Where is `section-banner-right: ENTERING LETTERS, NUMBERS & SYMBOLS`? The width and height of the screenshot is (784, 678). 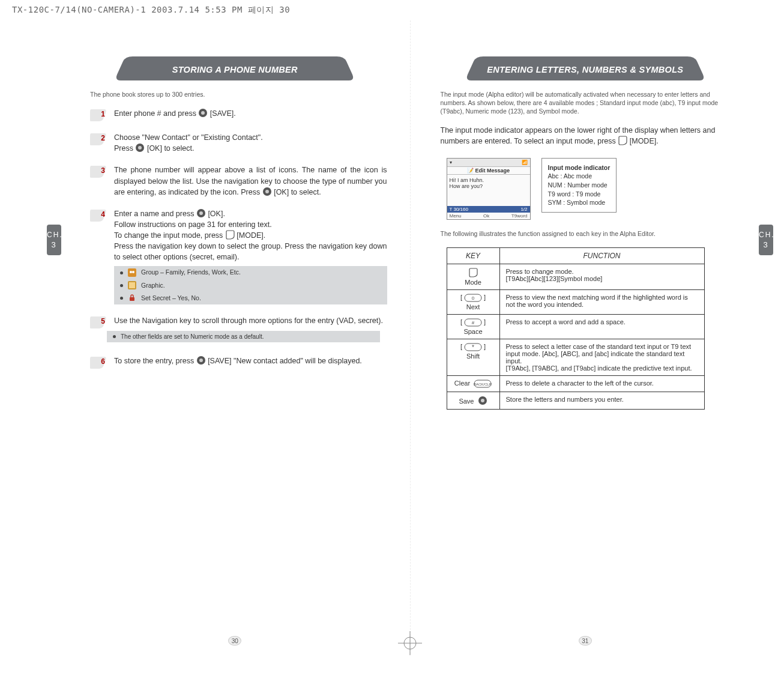
section-banner-right: ENTERING LETTERS, NUMBERS & SYMBOLS is located at coordinates (585, 70).